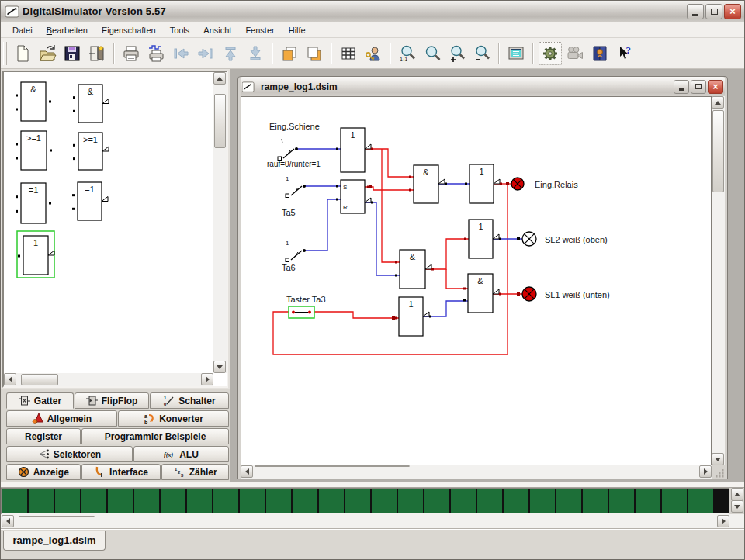  What do you see at coordinates (355, 197) in the screenshot?
I see `gate-sr: SR` at bounding box center [355, 197].